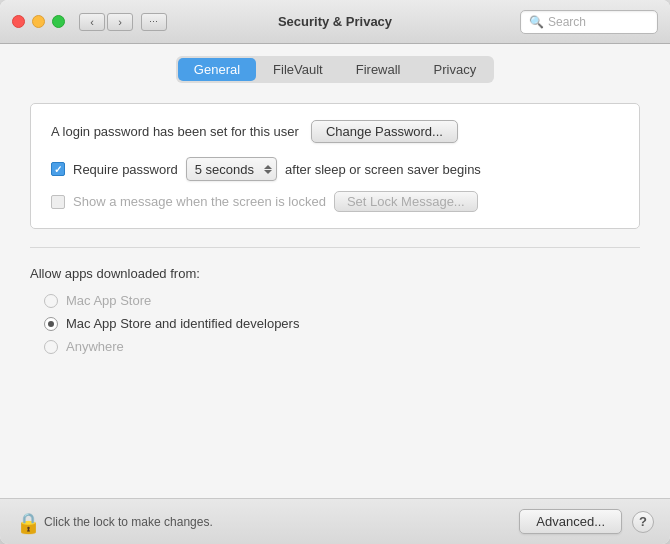 The height and width of the screenshot is (544, 670). I want to click on tab-general: General, so click(217, 70).